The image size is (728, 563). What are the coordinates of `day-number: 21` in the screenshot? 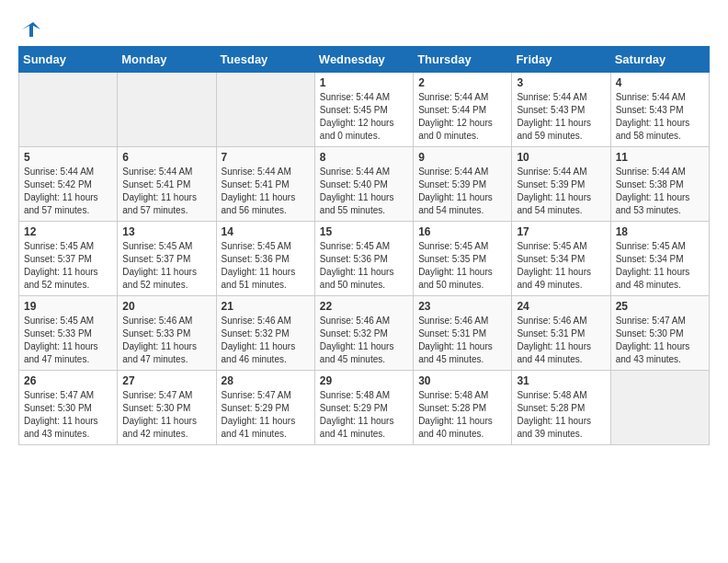 It's located at (266, 306).